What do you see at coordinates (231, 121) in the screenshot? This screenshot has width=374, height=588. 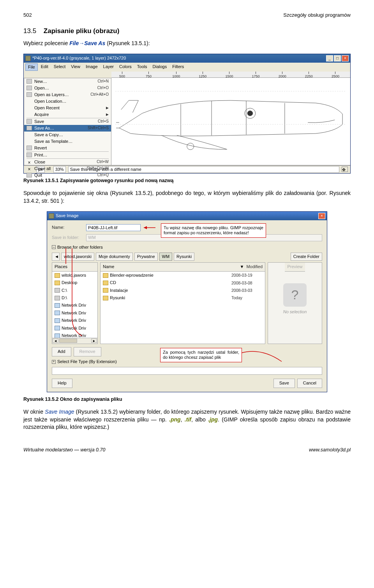 I see `image-canvas` at bounding box center [231, 121].